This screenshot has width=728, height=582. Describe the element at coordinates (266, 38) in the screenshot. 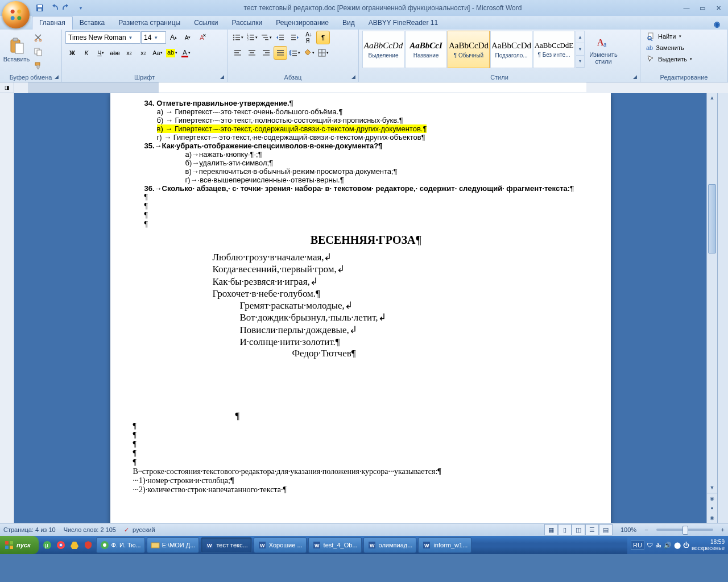

I see `multilevel-list-icon: ▾` at that location.